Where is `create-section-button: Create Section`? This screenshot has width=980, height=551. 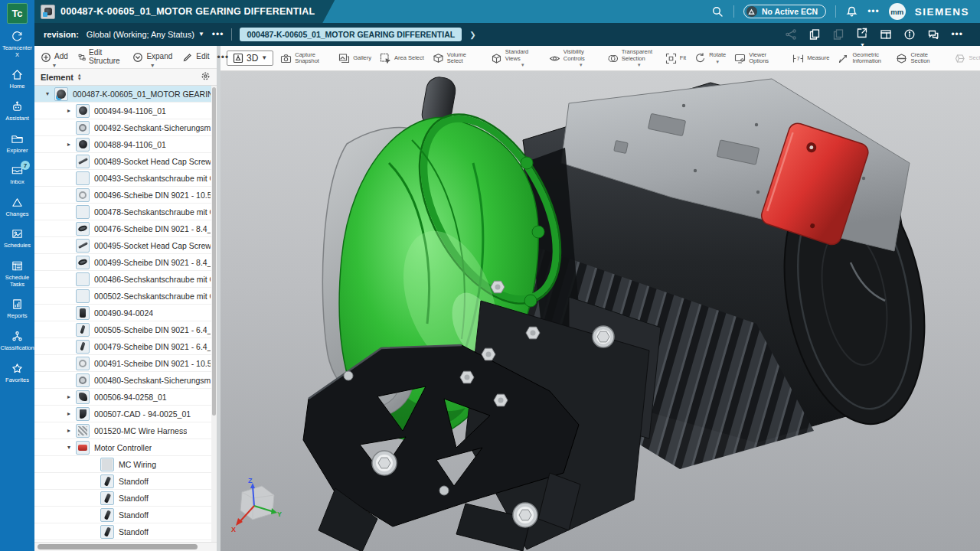
create-section-button: Create Section is located at coordinates (920, 58).